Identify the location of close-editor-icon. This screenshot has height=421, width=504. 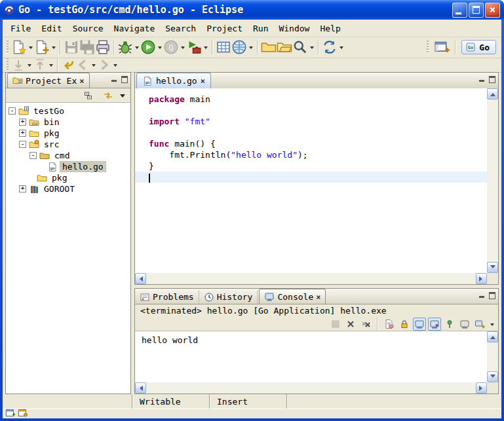
(203, 81).